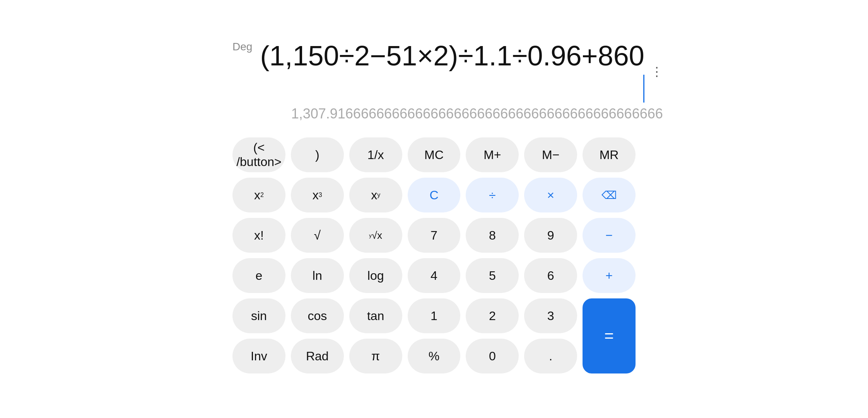  What do you see at coordinates (259, 316) in the screenshot?
I see `sin-button: sin` at bounding box center [259, 316].